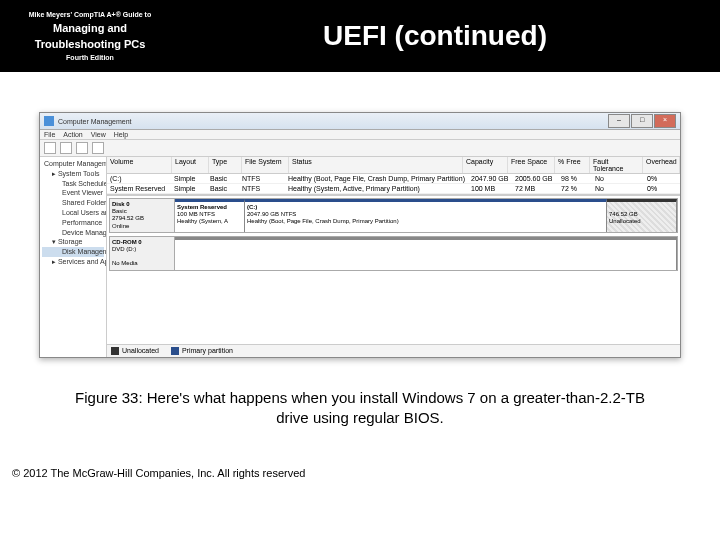 The width and height of the screenshot is (720, 540). I want to click on book-title-2: Troubleshooting PCs, so click(90, 44).